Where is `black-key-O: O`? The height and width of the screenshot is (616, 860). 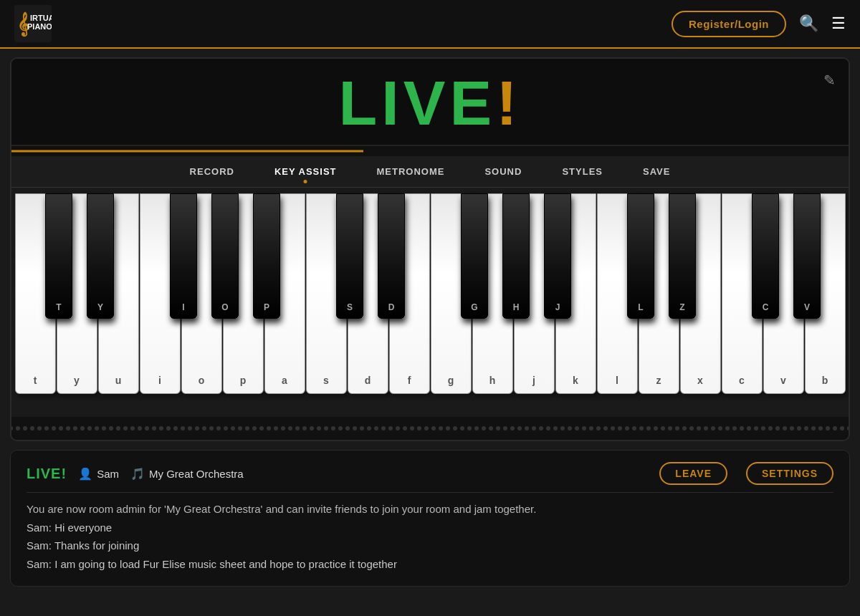
black-key-O: O is located at coordinates (225, 256).